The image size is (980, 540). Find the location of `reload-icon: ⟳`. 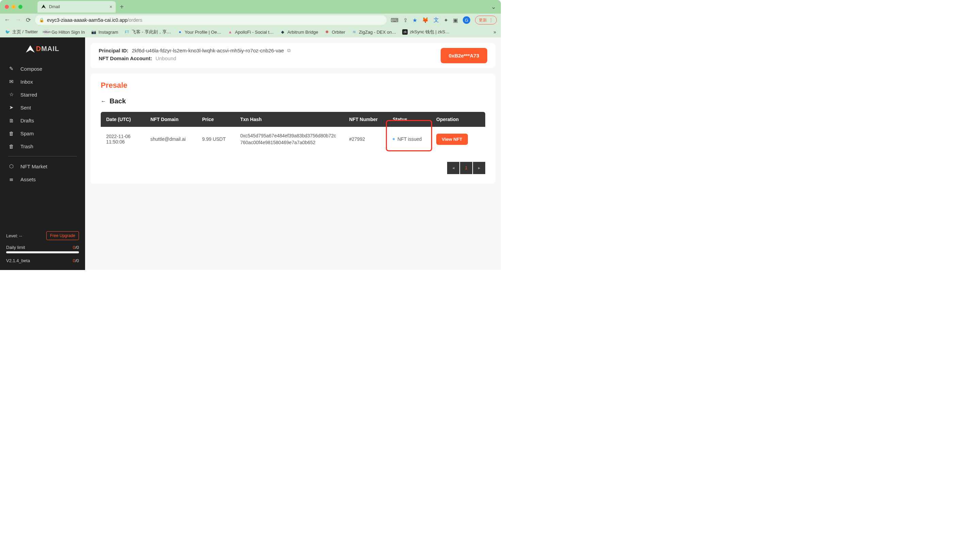

reload-icon: ⟳ is located at coordinates (28, 20).